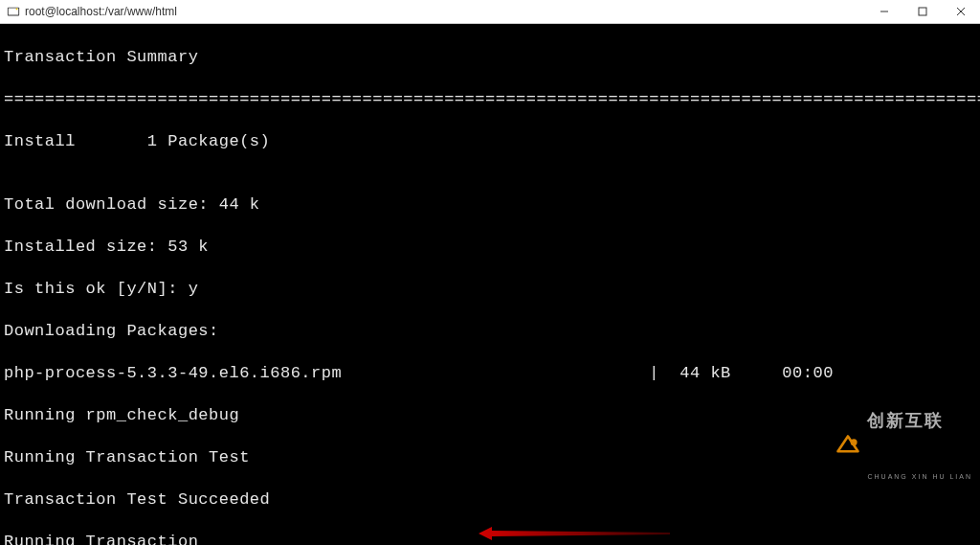 The height and width of the screenshot is (545, 980). What do you see at coordinates (961, 11) in the screenshot?
I see `close-button` at bounding box center [961, 11].